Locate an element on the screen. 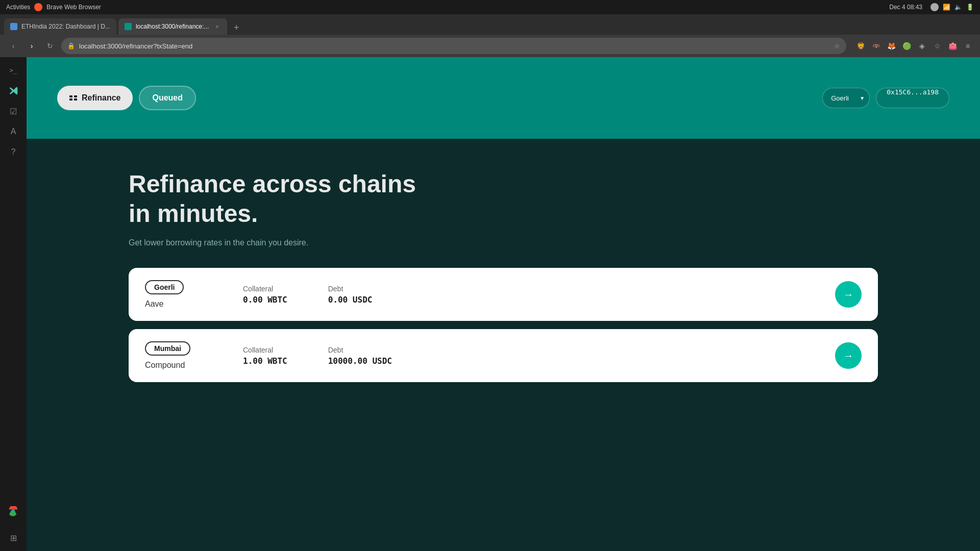  hero-title: Refinance across chains in minutes. is located at coordinates (503, 199).